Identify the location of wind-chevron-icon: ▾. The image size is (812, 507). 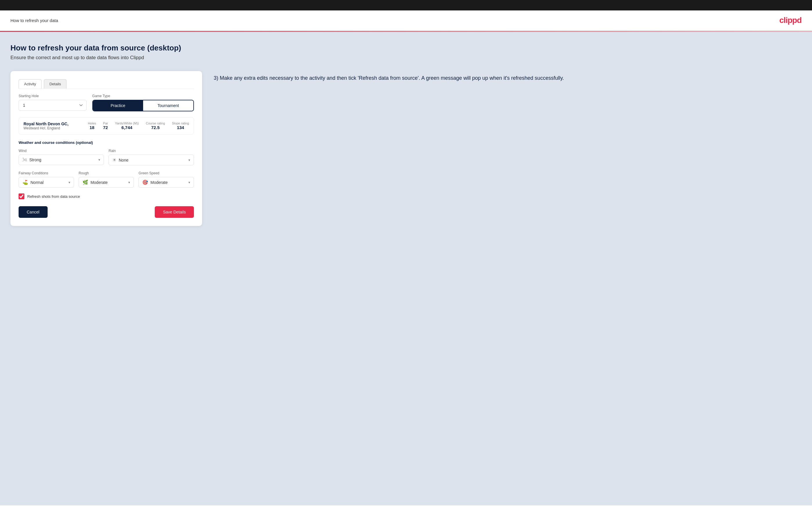
(99, 160).